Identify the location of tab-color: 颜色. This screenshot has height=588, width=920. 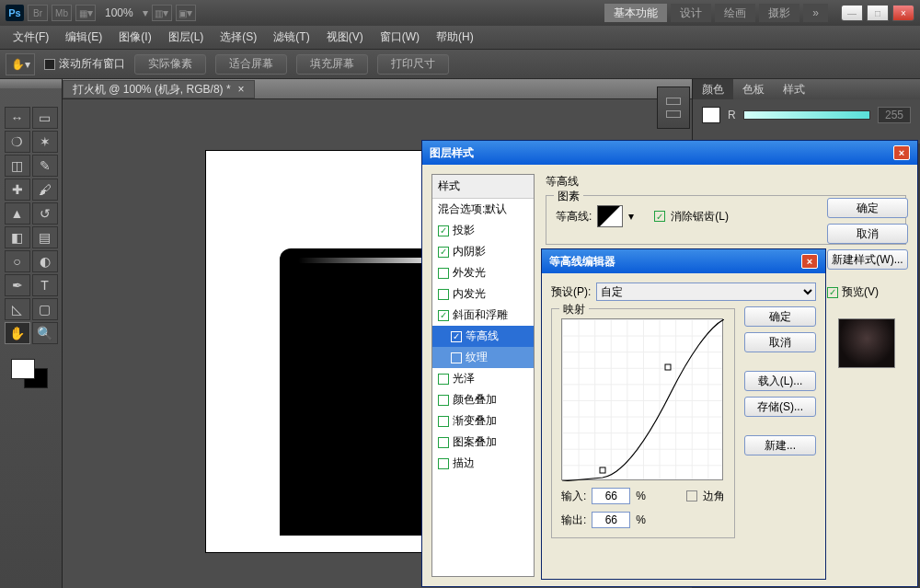
(713, 89).